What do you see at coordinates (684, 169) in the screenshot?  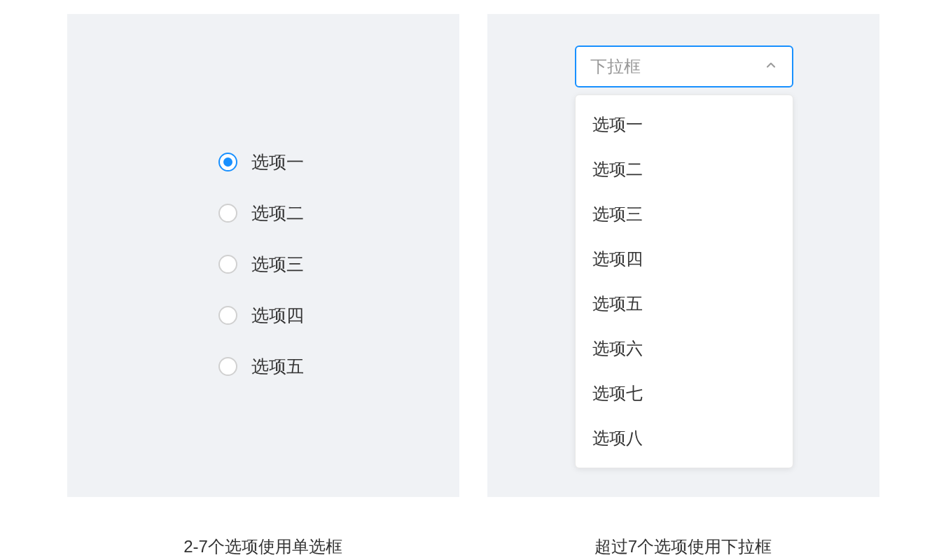 I see `dropdown-option-2: 选项二` at bounding box center [684, 169].